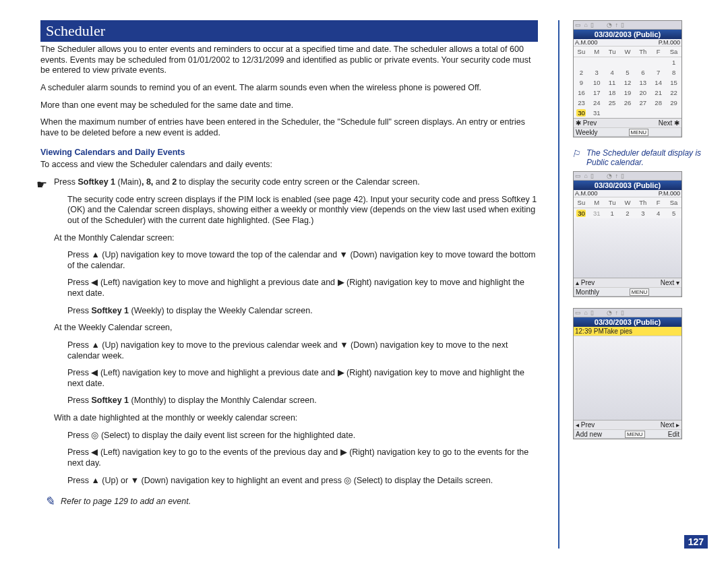 This screenshot has height=562, width=728. What do you see at coordinates (289, 88) in the screenshot?
I see `intro-para-2: A scheduler alarm sounds to remind you o…` at bounding box center [289, 88].